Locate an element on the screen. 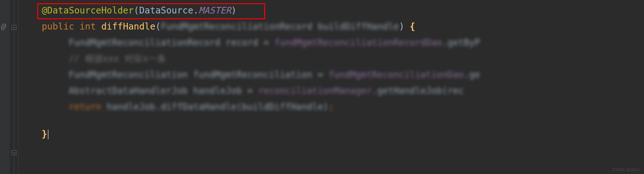  code-line-body: FundMgmtReconciliationRecord record = fu… is located at coordinates (331, 43).